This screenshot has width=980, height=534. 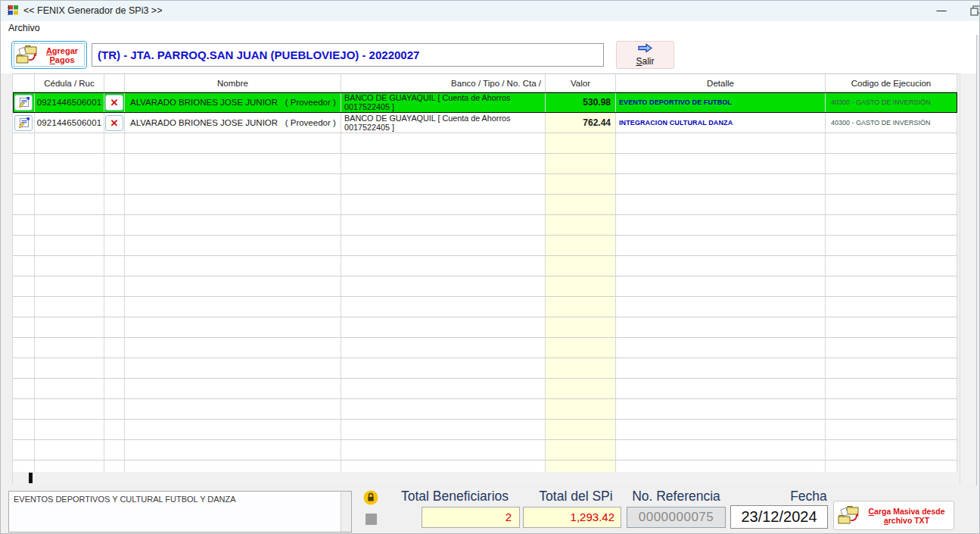 I want to click on horizontal-scrollbar, so click(x=486, y=478).